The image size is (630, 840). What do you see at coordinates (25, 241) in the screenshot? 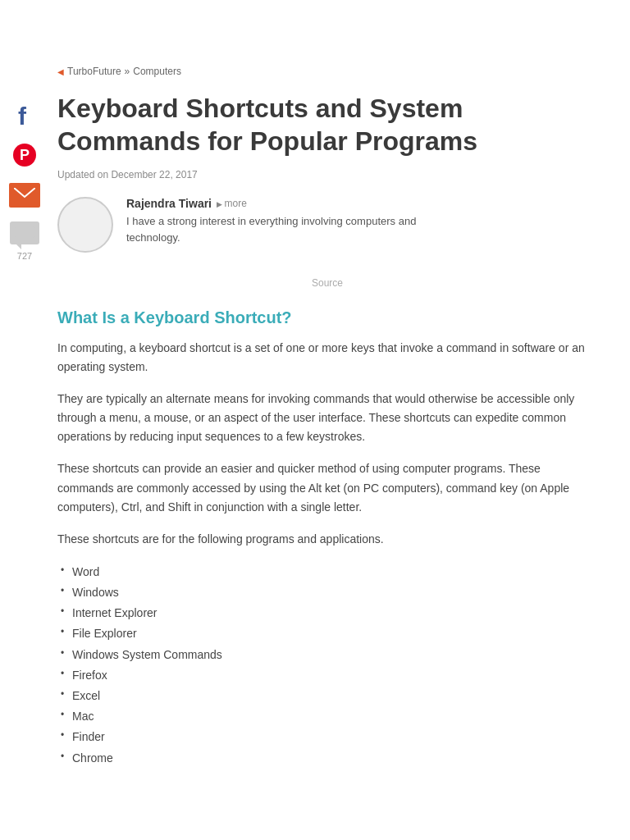
I see `comment-section: 727` at bounding box center [25, 241].